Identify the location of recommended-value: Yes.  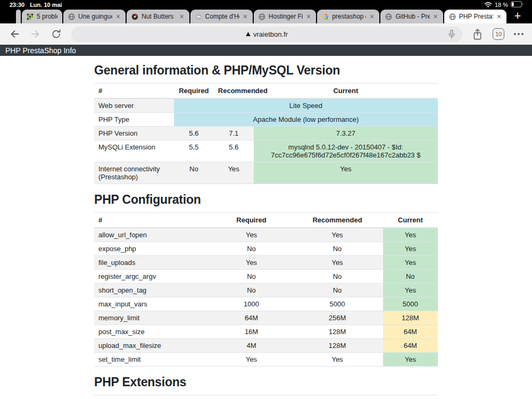
(337, 235).